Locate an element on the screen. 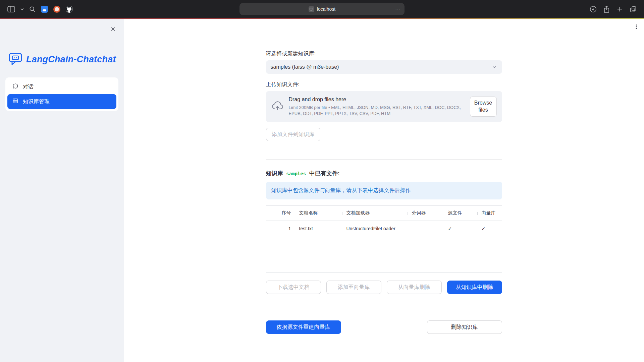  files-heading-prefix: 知识库 is located at coordinates (275, 174).